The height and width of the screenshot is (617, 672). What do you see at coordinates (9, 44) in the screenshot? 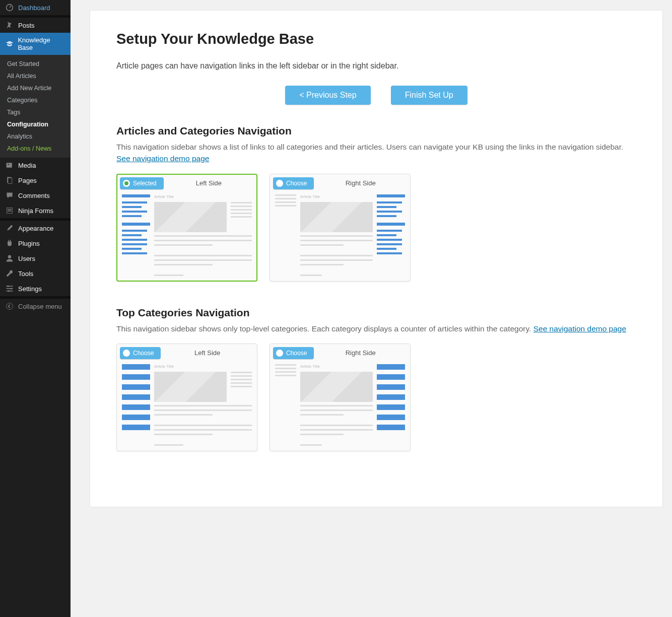
I see `graduation-cap-icon` at bounding box center [9, 44].